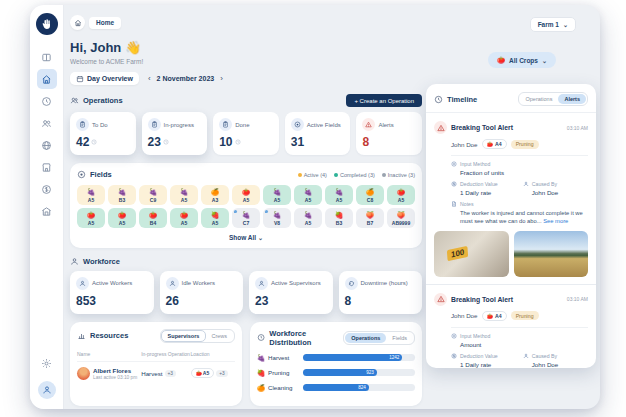  I want to click on tab-supervisors: Supervisors, so click(184, 336).